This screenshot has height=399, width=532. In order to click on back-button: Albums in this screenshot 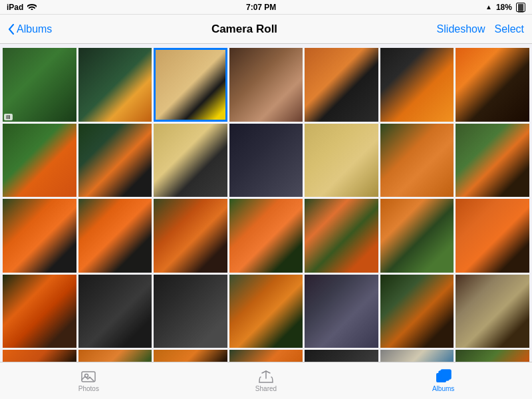, I will do `click(30, 29)`.